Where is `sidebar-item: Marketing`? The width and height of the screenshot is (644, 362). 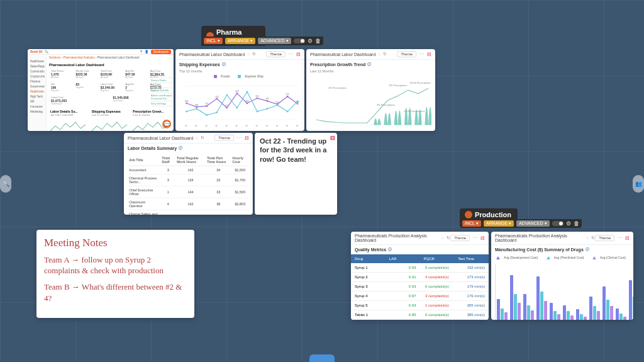 sidebar-item: Marketing is located at coordinates (36, 111).